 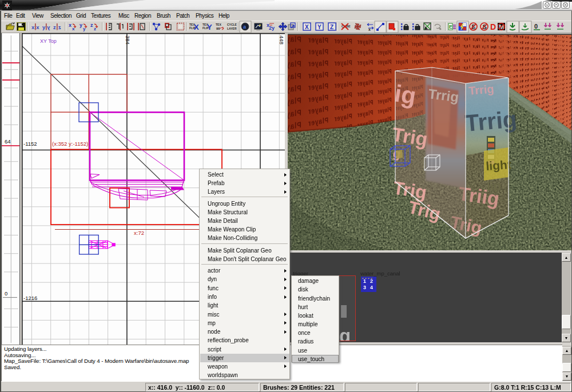 I want to click on svg-text: LAYER, so click(x=232, y=29).